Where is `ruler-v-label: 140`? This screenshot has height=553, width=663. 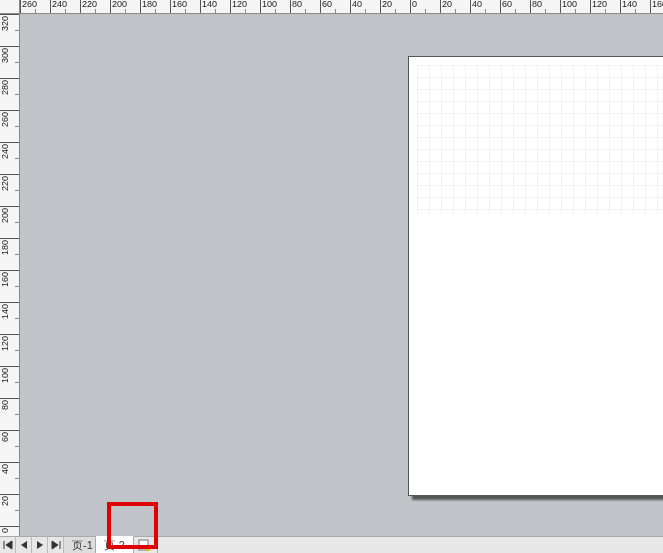 ruler-v-label: 140 is located at coordinates (6, 312).